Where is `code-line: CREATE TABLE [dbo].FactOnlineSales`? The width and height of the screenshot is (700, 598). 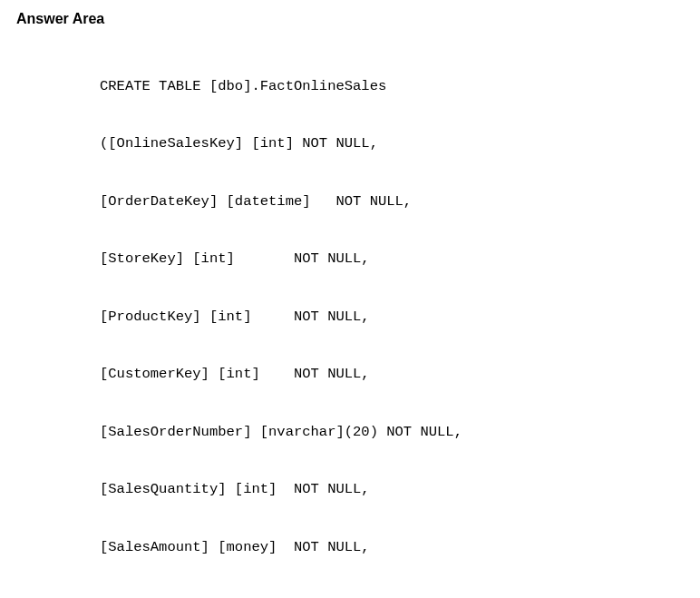 code-line: CREATE TABLE [dbo].FactOnlineSales is located at coordinates (392, 87).